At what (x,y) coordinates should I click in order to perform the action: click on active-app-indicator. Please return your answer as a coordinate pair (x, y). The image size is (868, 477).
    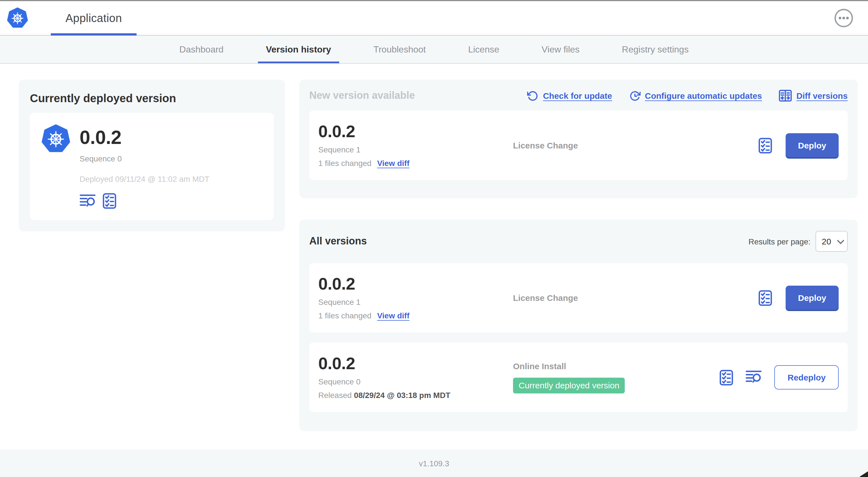
    Looking at the image, I should click on (94, 34).